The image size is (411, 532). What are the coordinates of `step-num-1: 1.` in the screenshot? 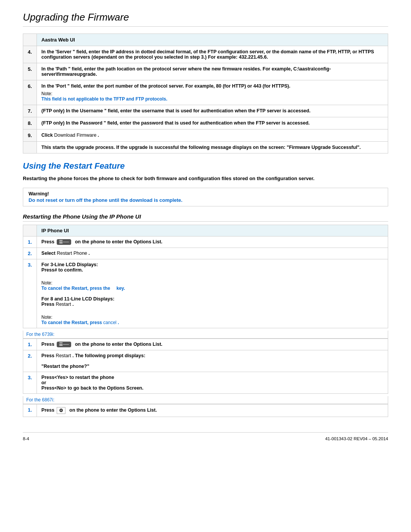 It's located at (30, 242).